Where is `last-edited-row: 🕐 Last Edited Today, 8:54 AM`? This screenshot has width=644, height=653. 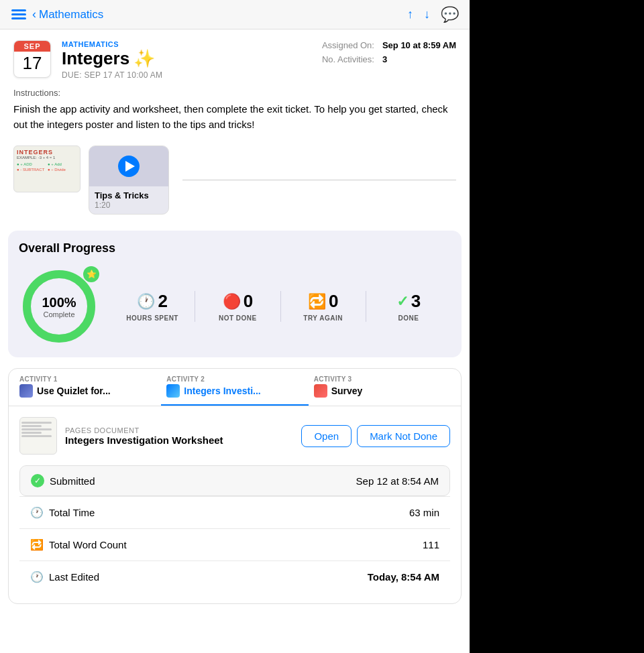 last-edited-row: 🕐 Last Edited Today, 8:54 AM is located at coordinates (235, 577).